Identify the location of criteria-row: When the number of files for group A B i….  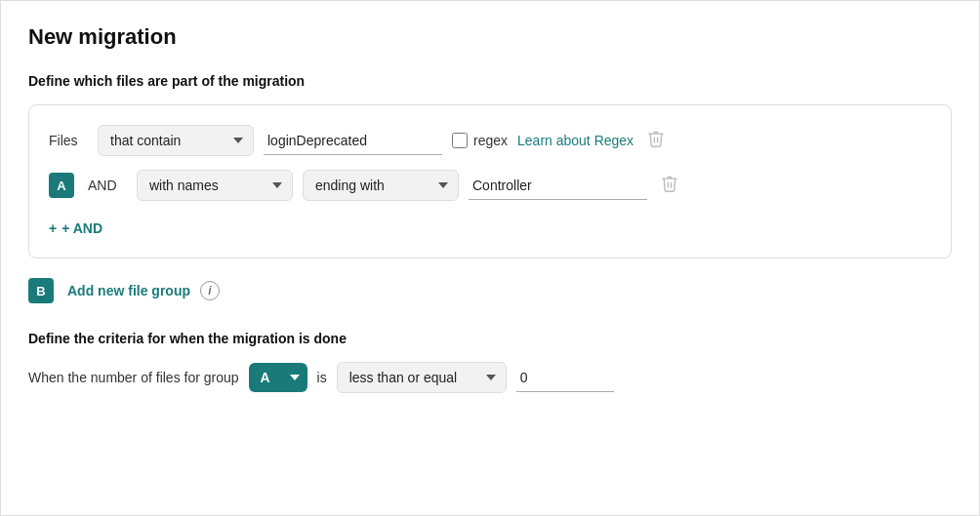
(490, 377).